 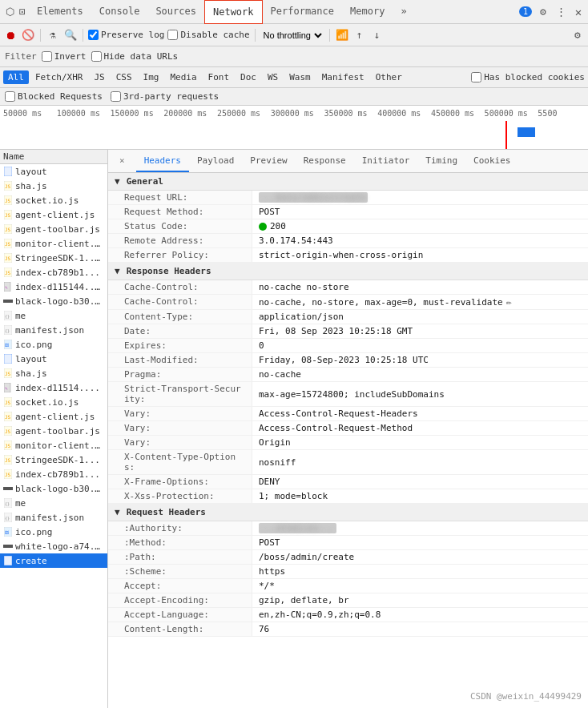 What do you see at coordinates (389, 77) in the screenshot?
I see `type-filter-other: Other` at bounding box center [389, 77].